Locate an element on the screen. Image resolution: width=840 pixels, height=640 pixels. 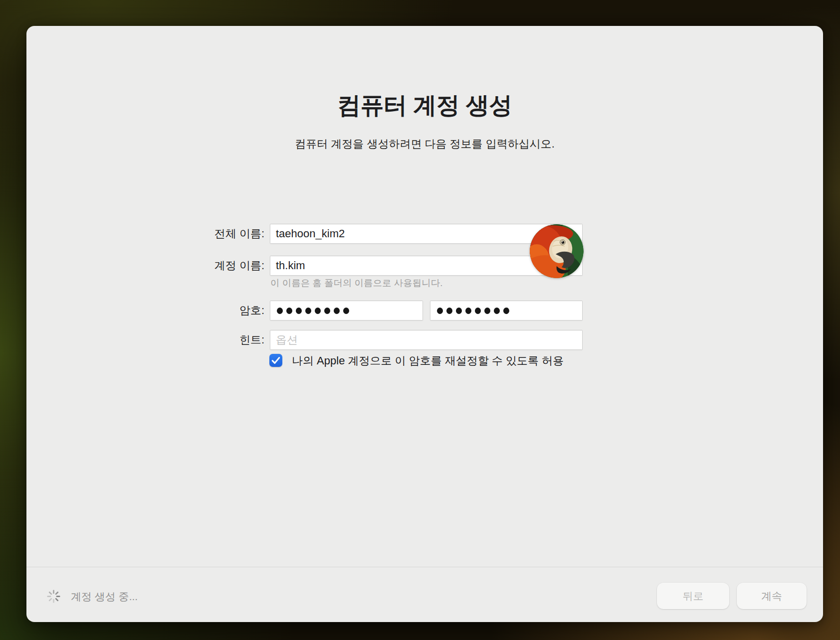
checkmark-icon is located at coordinates (276, 360).